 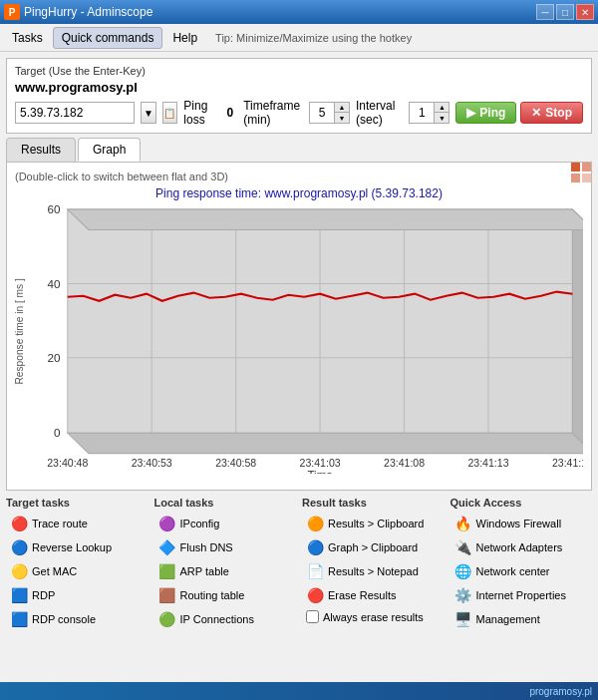 What do you see at coordinates (78, 12) in the screenshot?
I see `title-bar-left: P PingHurry - Adminscope` at bounding box center [78, 12].